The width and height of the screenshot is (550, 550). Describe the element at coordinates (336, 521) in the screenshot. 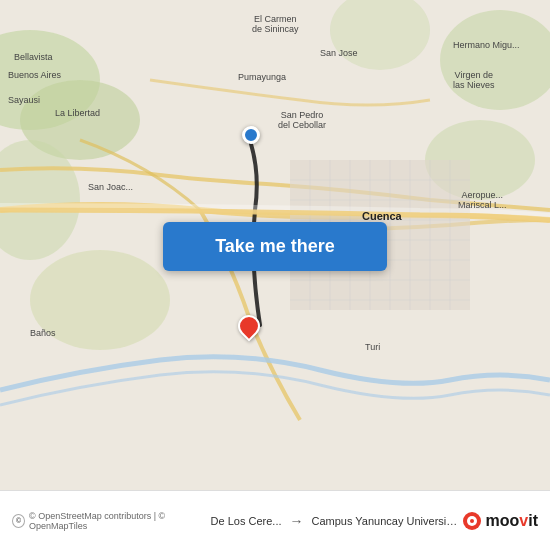

I see `route-bar: De Los Cere... → Campus Yanuncay Univers…` at that location.